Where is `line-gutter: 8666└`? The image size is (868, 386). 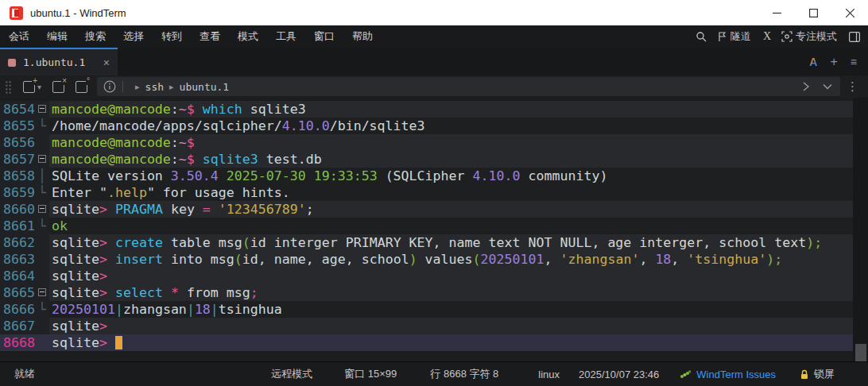
line-gutter: 8666└ is located at coordinates (25, 310).